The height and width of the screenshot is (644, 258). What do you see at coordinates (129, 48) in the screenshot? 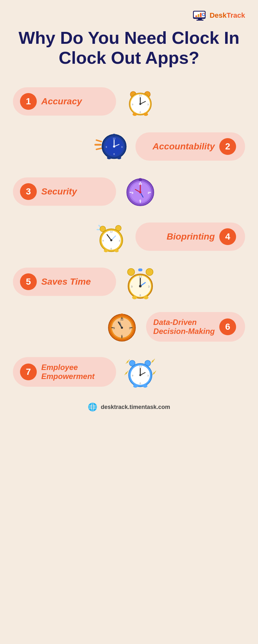
I see `main-title: Why Do You Need Clock In Clock Out Apps?` at bounding box center [129, 48].